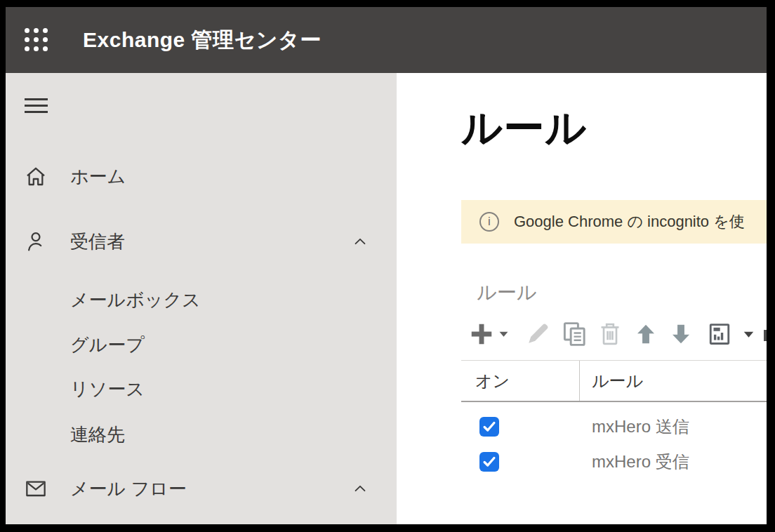  I want to click on sidebar-item-resources: リソース, so click(107, 389).